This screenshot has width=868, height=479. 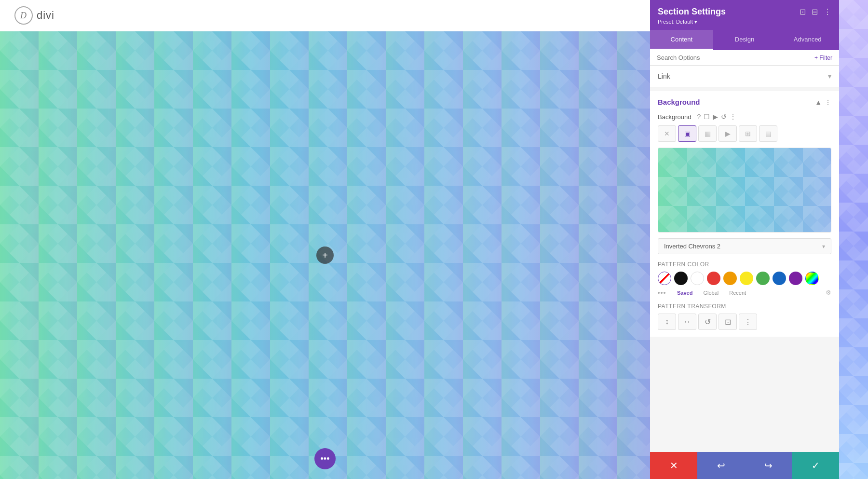 What do you see at coordinates (714, 278) in the screenshot?
I see `color-swatch-red` at bounding box center [714, 278].